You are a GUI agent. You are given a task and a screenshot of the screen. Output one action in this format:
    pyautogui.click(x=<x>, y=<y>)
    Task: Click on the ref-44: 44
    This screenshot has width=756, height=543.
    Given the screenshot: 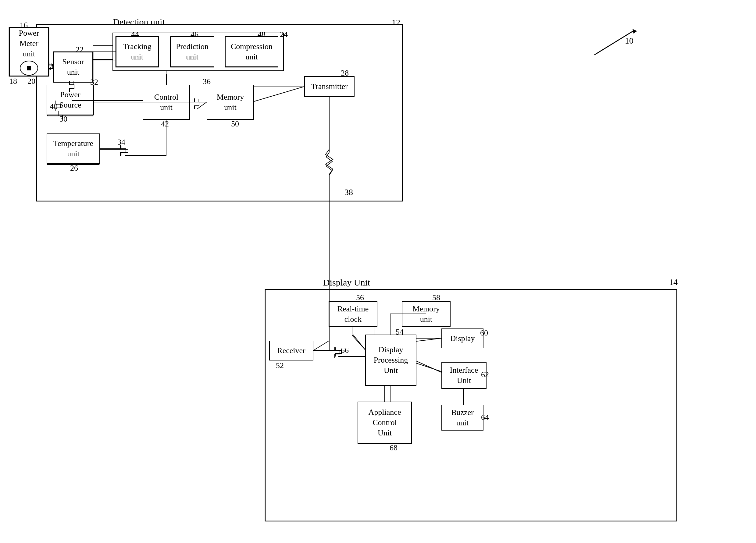 What is the action you would take?
    pyautogui.click(x=135, y=35)
    